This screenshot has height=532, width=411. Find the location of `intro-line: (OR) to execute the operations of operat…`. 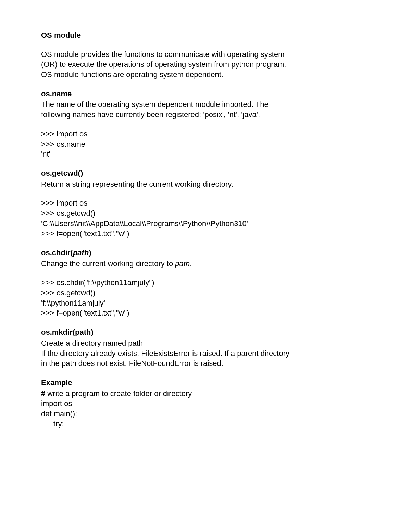

intro-line: (OR) to execute the operations of operat… is located at coordinates (206, 64).